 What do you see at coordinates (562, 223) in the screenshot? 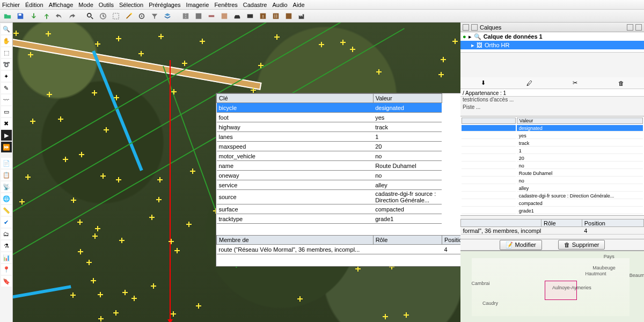
I see `role-col: Rôle` at bounding box center [562, 223].